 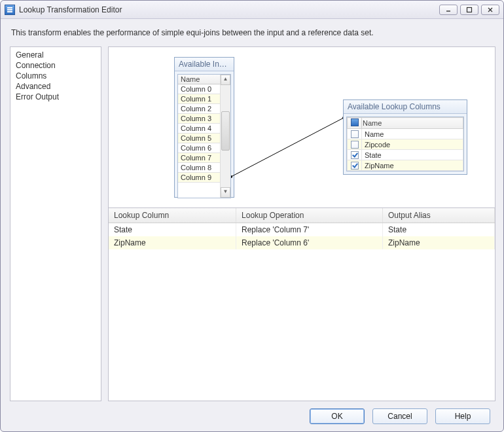 What do you see at coordinates (173, 230) in the screenshot?
I see `grid-cell-lookup-column: State` at bounding box center [173, 230].